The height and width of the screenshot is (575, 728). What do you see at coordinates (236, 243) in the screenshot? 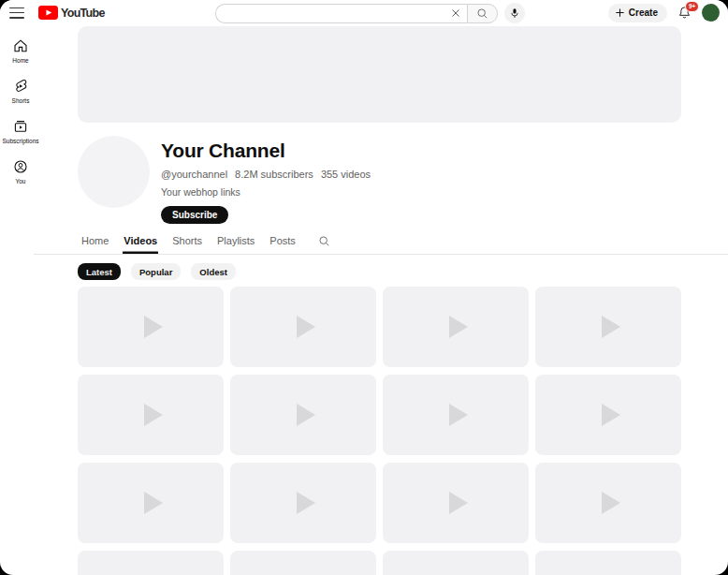
I see `tab-playlists: Playlists` at bounding box center [236, 243].